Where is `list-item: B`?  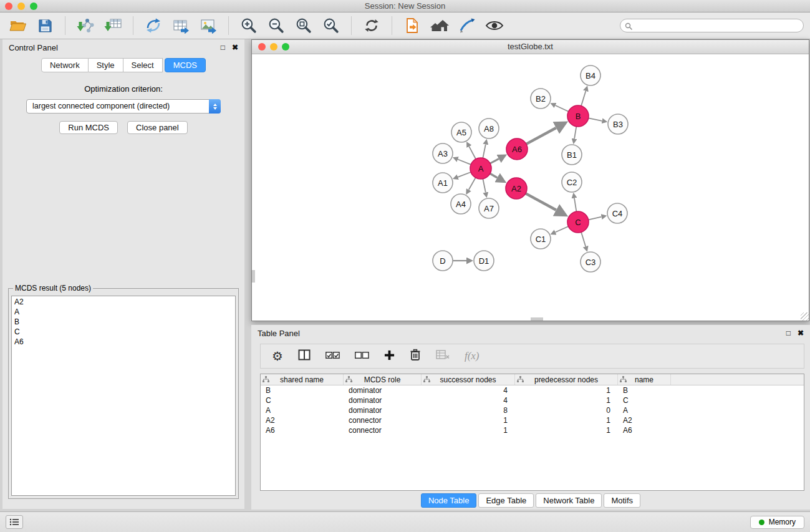 list-item: B is located at coordinates (123, 322).